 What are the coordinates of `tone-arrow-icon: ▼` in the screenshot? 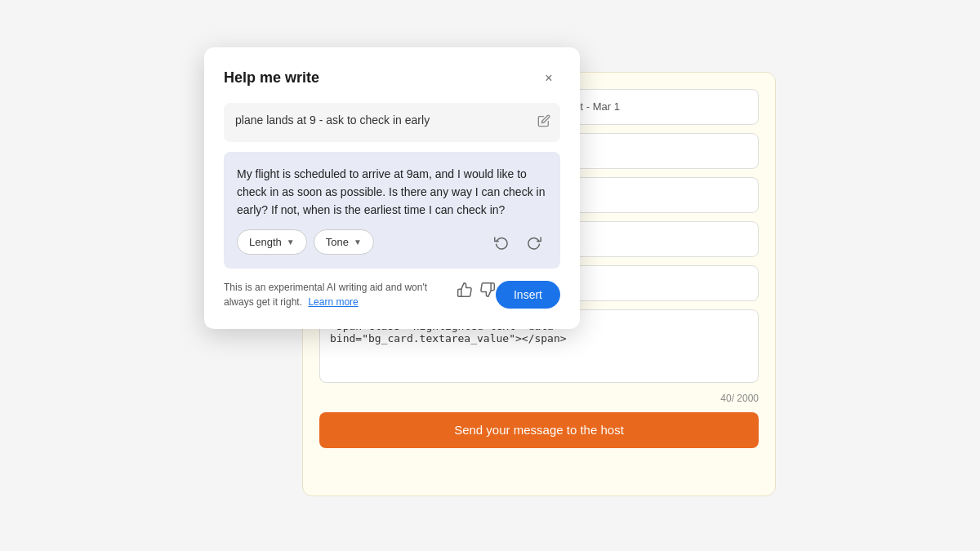 It's located at (358, 242).